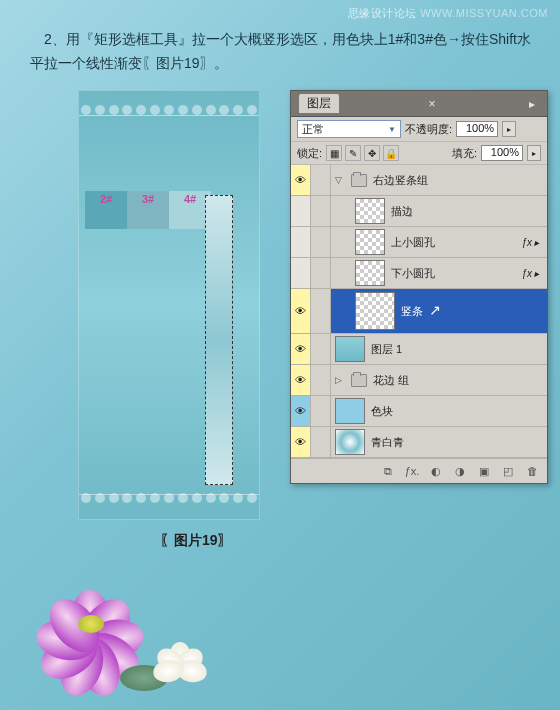 The image size is (560, 710). Describe the element at coordinates (419, 350) in the screenshot. I see `layer-1: 👁 图层 1` at that location.